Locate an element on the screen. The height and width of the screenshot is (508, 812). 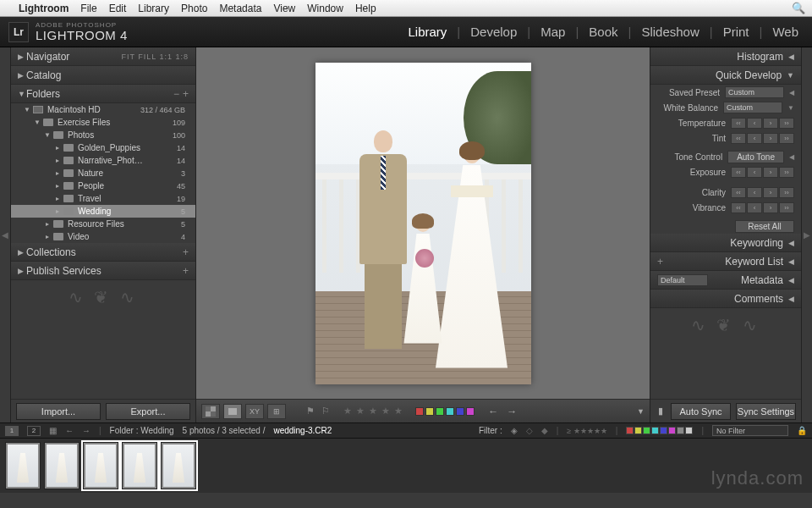
mac-menu-file: File is located at coordinates (88, 8).